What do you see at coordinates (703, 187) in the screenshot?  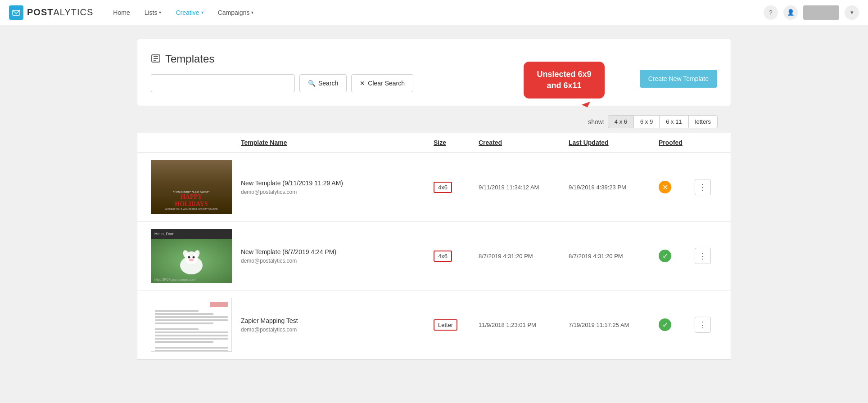 I see `row-actions-button-1: ⋮` at bounding box center [703, 187].